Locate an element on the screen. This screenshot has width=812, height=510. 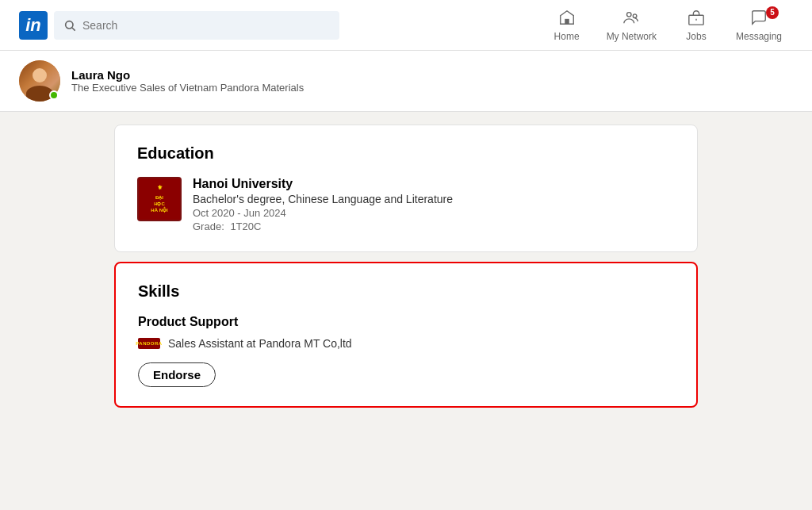
grade-value: 1T20C is located at coordinates (246, 227).